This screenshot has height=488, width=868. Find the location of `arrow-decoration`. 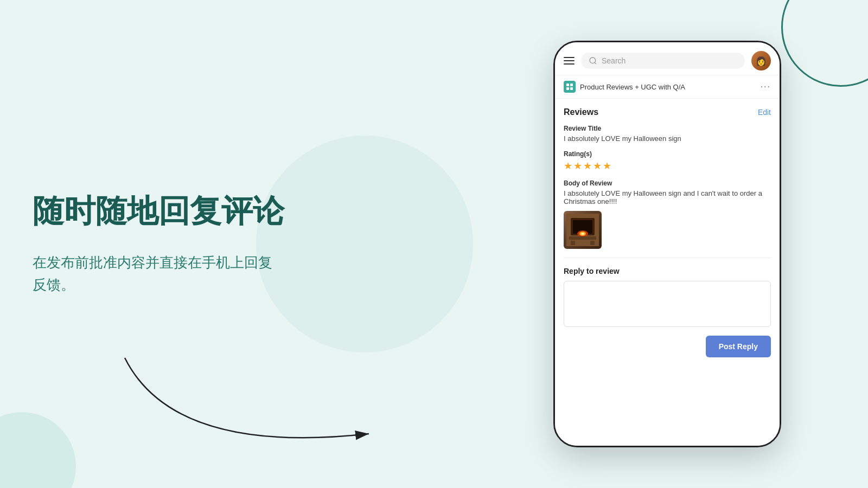

arrow-decoration is located at coordinates (250, 396).